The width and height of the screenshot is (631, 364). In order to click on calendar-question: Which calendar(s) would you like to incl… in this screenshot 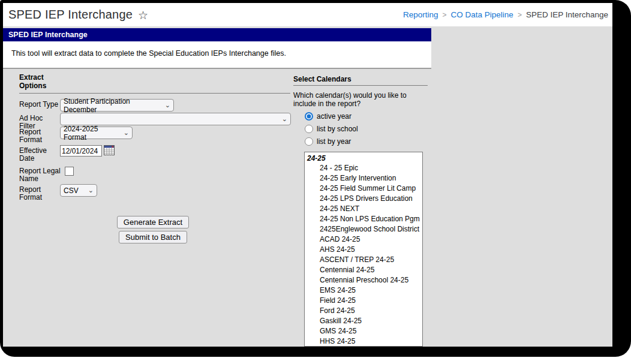, I will do `click(362, 100)`.